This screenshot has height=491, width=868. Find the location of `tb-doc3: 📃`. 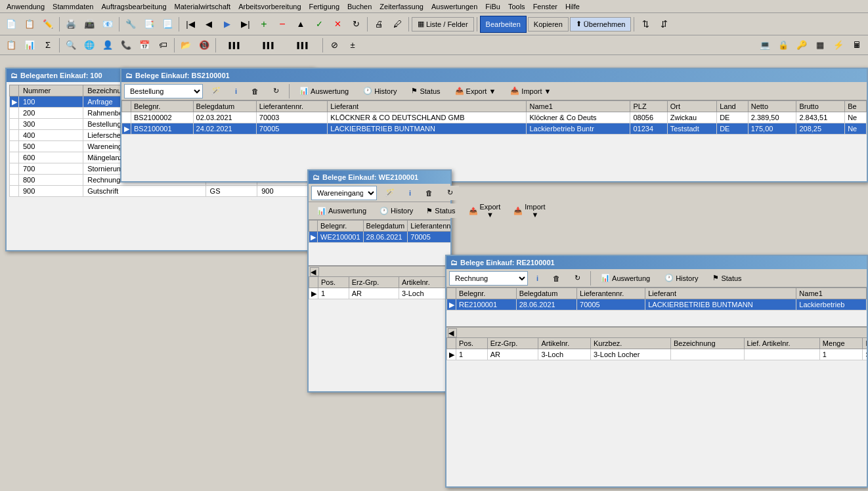

tb-doc3: 📃 is located at coordinates (167, 24).